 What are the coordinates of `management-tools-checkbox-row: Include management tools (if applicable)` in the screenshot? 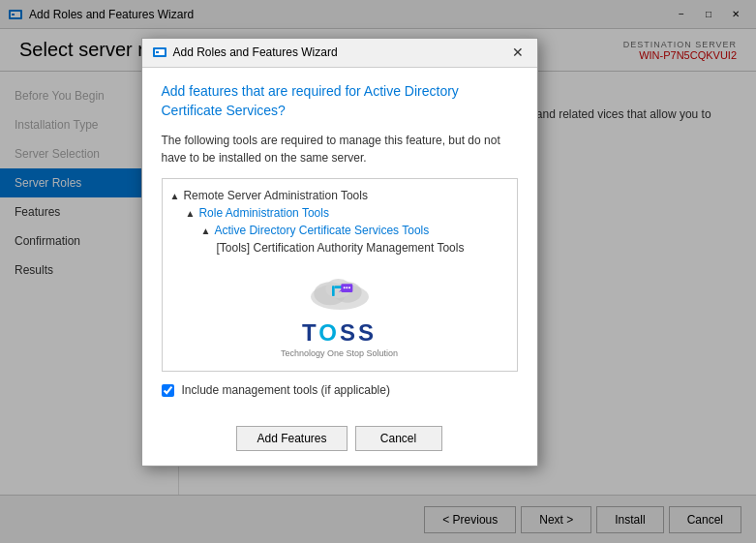 It's located at (340, 390).